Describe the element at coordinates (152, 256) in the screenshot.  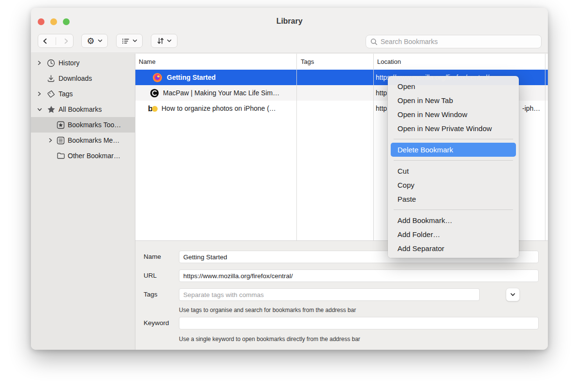
I see `name-label: Name` at that location.